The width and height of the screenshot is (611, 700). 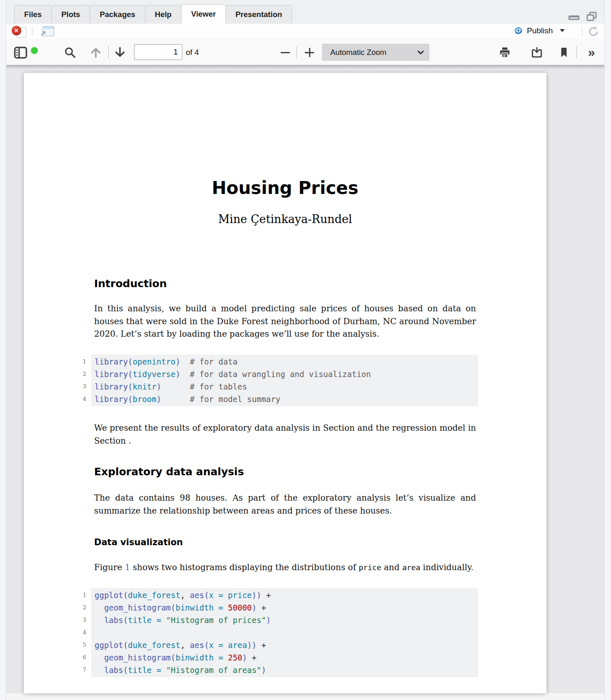 I want to click on arrow-up-icon, so click(x=96, y=52).